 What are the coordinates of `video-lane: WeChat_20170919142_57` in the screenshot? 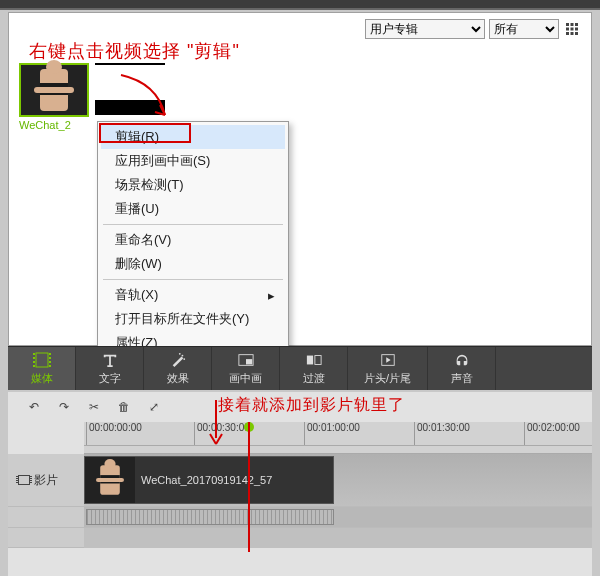 It's located at (338, 480).